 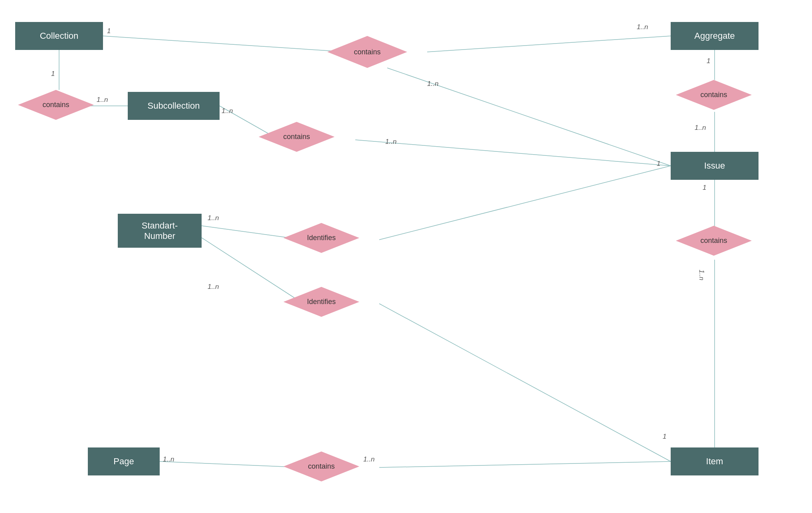 I want to click on entity-item: Item, so click(x=715, y=461).